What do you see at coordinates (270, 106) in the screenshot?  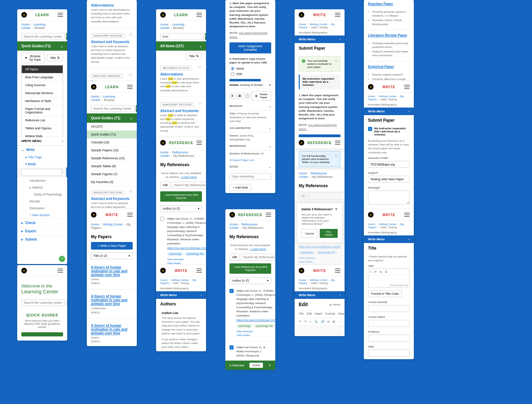 I see `chevron-icon: ⌄` at bounding box center [270, 106].